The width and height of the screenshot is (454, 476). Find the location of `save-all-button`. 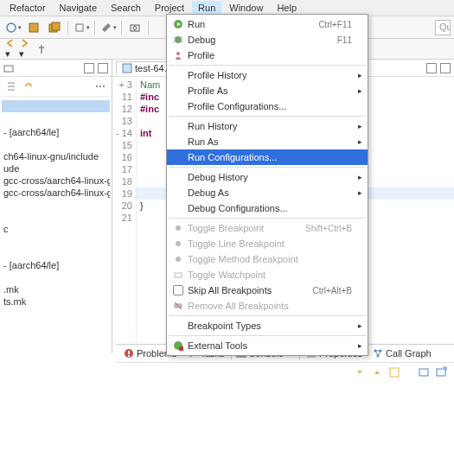

save-all-button is located at coordinates (54, 28).